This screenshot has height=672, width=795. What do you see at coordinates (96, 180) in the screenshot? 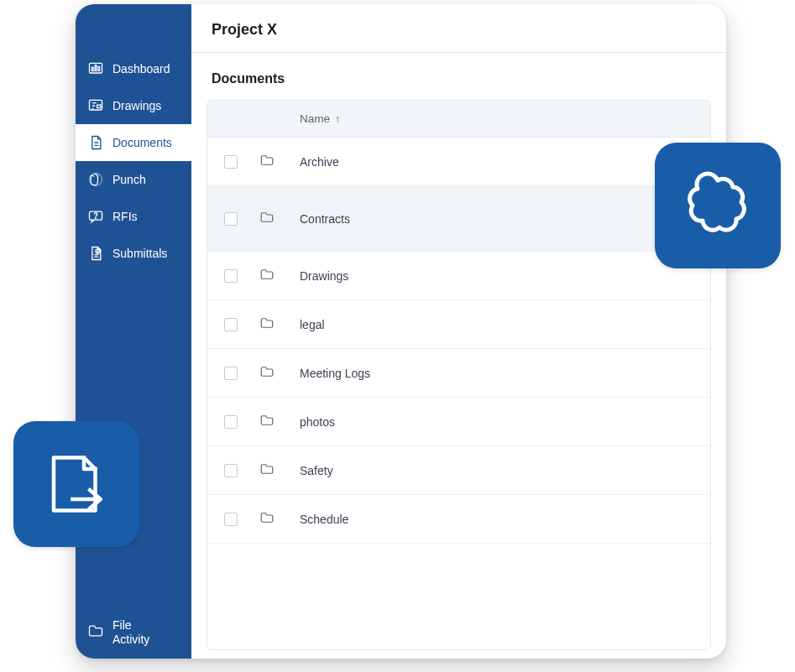
I see `punch-icon` at bounding box center [96, 180].